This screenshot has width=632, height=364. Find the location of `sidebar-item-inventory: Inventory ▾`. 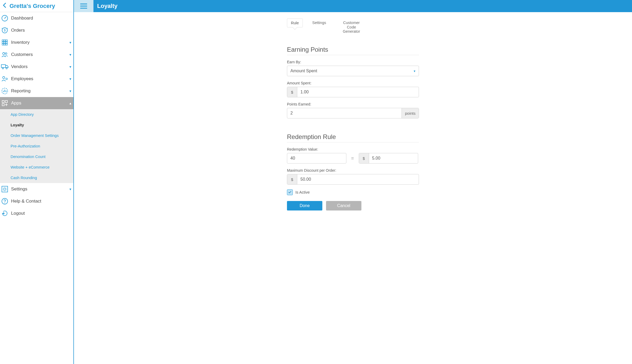

sidebar-item-inventory: Inventory ▾ is located at coordinates (37, 42).